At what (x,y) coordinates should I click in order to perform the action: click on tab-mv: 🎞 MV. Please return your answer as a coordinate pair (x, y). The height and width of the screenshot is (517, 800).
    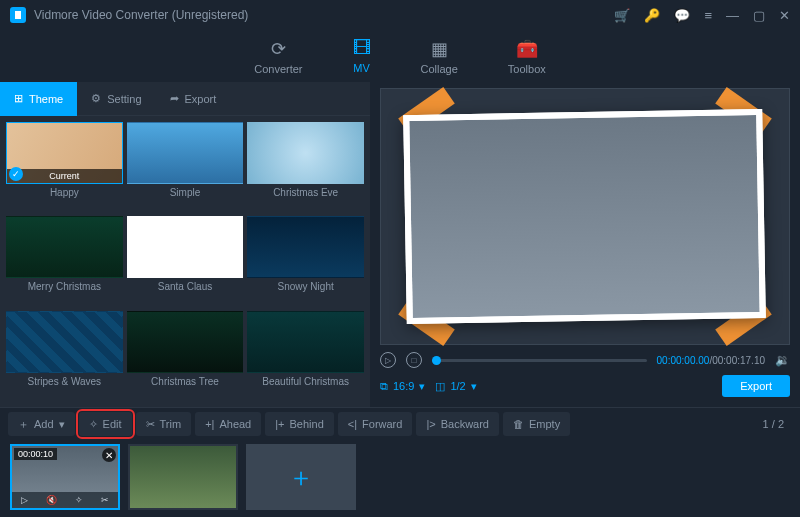
    Looking at the image, I should click on (362, 56).